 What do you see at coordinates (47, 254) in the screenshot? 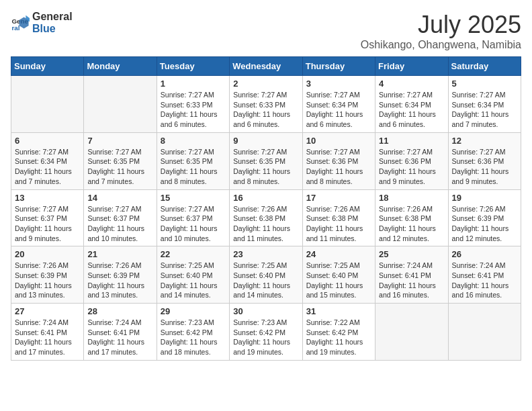
I see `day-number: 20` at bounding box center [47, 254].